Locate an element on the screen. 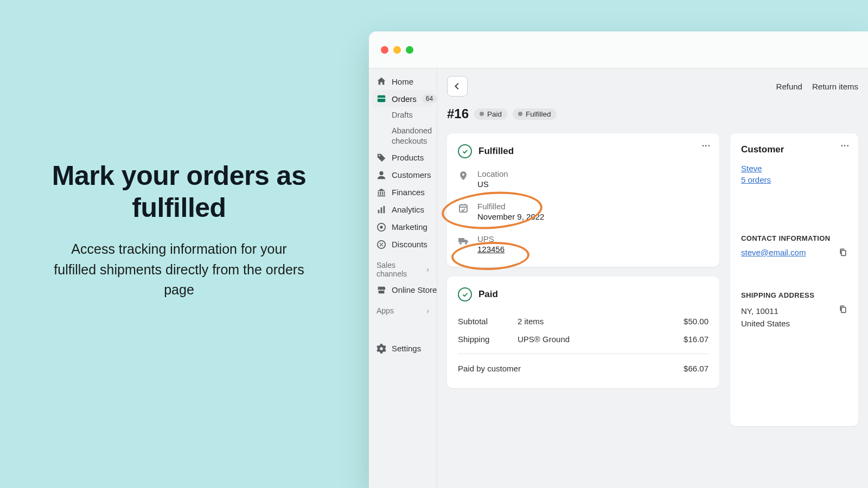 This screenshot has width=868, height=488. order-number: #16 is located at coordinates (458, 114).